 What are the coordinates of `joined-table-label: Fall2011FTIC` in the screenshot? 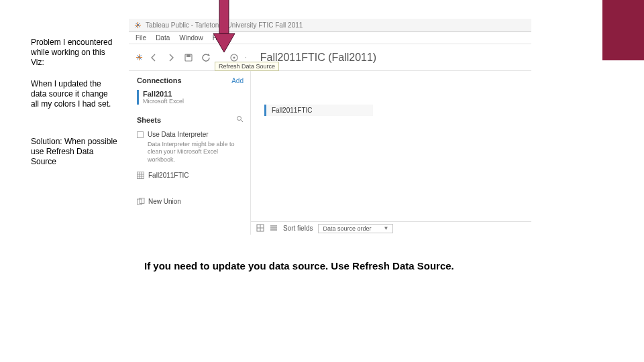 It's located at (292, 110).